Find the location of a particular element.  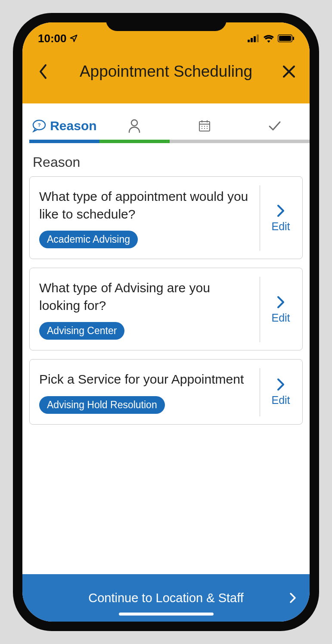

card-service: Pick a Service for your Appointment Advi… is located at coordinates (166, 392).